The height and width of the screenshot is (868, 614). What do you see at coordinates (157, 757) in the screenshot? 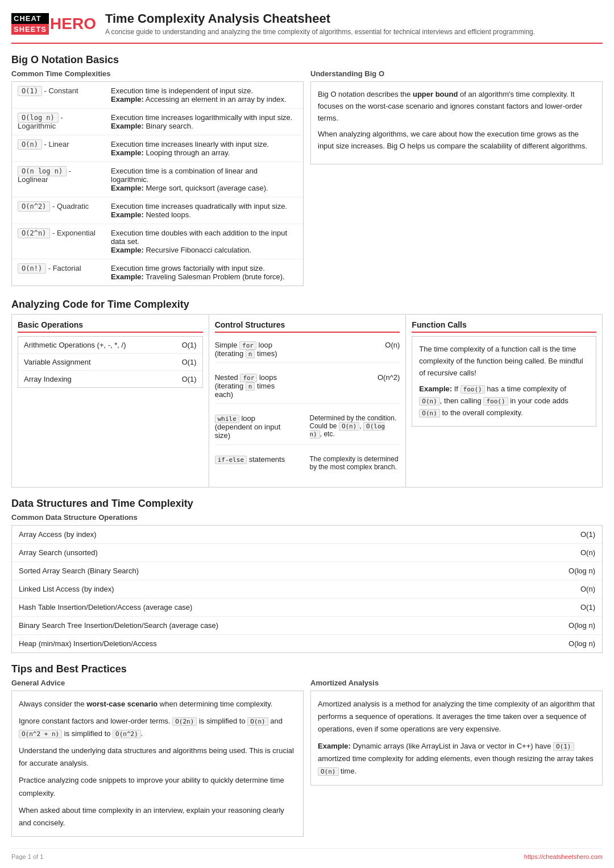
I see `tip-p3: Understand the underlying data structure…` at bounding box center [157, 757].